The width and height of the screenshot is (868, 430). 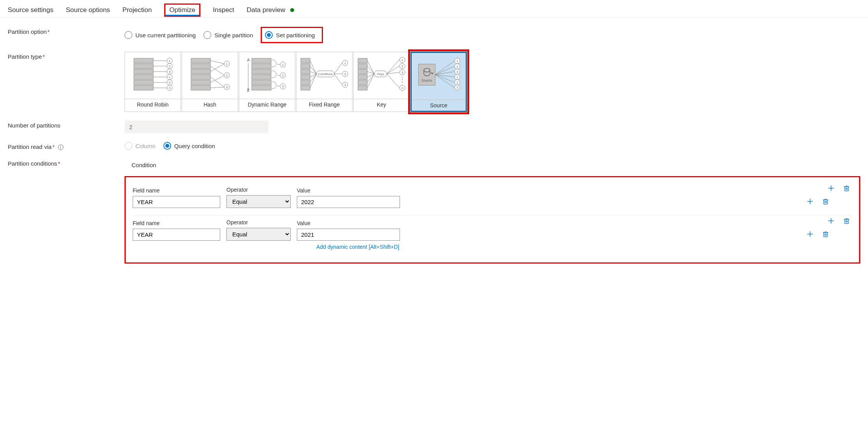 What do you see at coordinates (266, 10) in the screenshot?
I see `tab-data-preview-label: Data preview` at bounding box center [266, 10].